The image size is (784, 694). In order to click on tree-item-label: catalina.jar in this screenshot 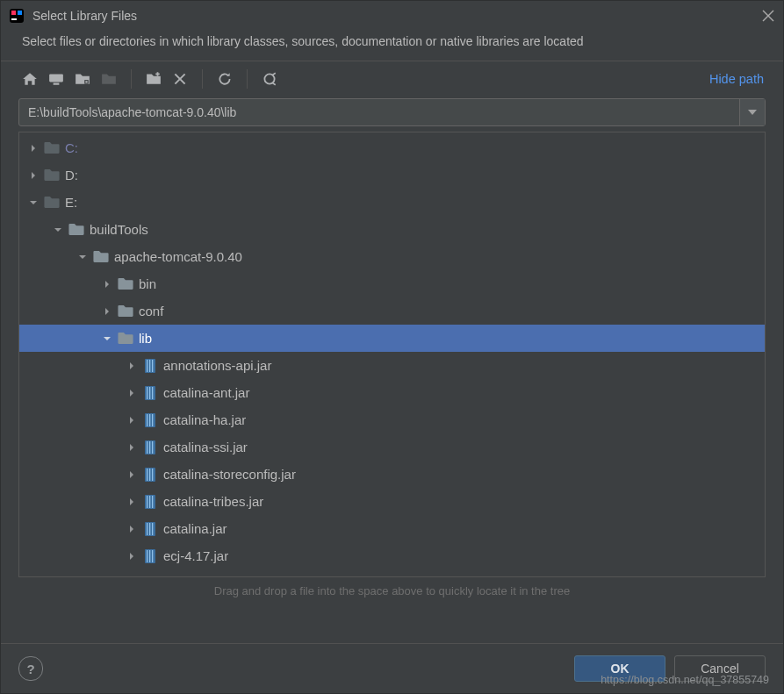, I will do `click(195, 528)`.